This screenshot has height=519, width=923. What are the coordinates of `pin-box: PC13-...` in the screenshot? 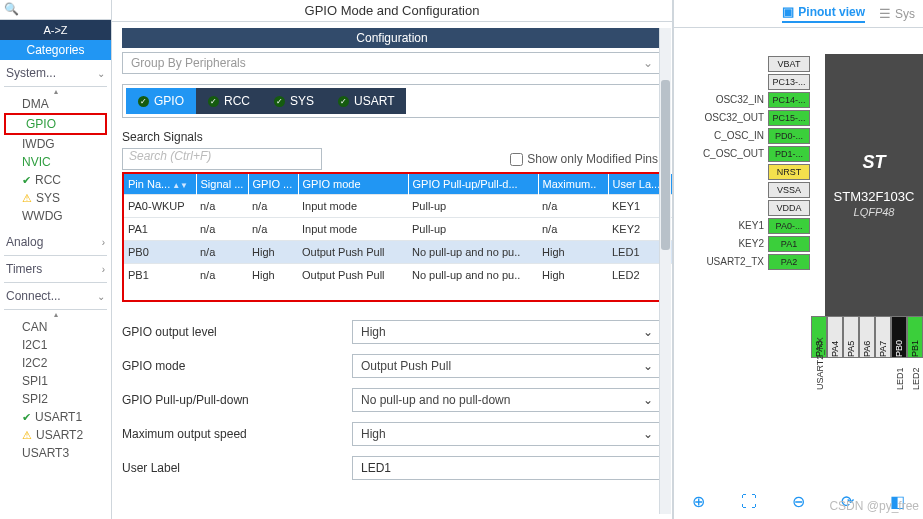 It's located at (789, 82).